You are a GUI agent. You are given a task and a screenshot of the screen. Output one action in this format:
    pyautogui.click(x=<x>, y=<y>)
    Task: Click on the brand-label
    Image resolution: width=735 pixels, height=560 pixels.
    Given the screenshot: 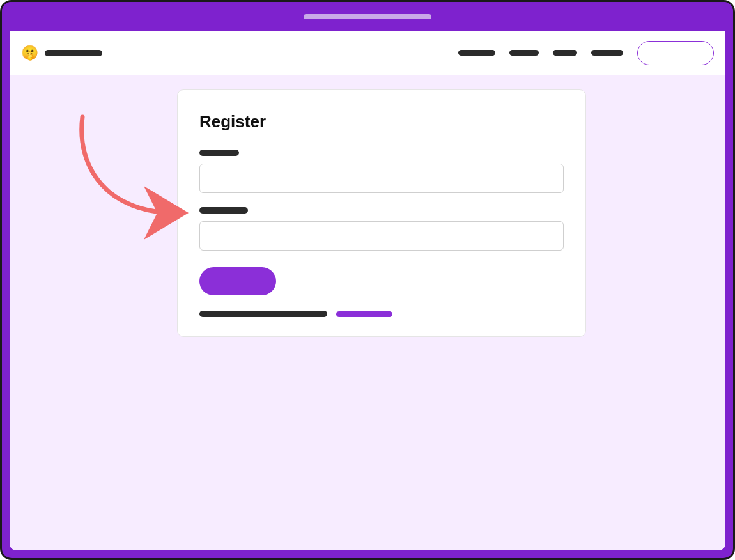 What is the action you would take?
    pyautogui.click(x=74, y=53)
    